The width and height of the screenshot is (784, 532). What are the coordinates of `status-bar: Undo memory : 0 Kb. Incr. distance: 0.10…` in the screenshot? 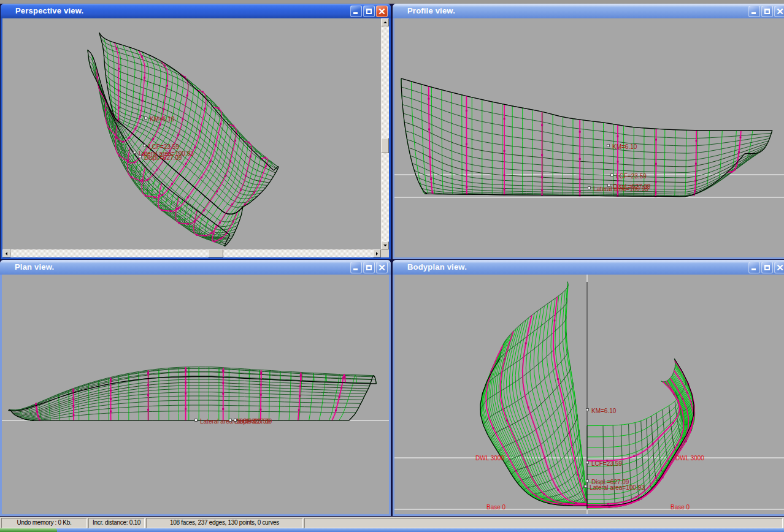 It's located at (392, 522).